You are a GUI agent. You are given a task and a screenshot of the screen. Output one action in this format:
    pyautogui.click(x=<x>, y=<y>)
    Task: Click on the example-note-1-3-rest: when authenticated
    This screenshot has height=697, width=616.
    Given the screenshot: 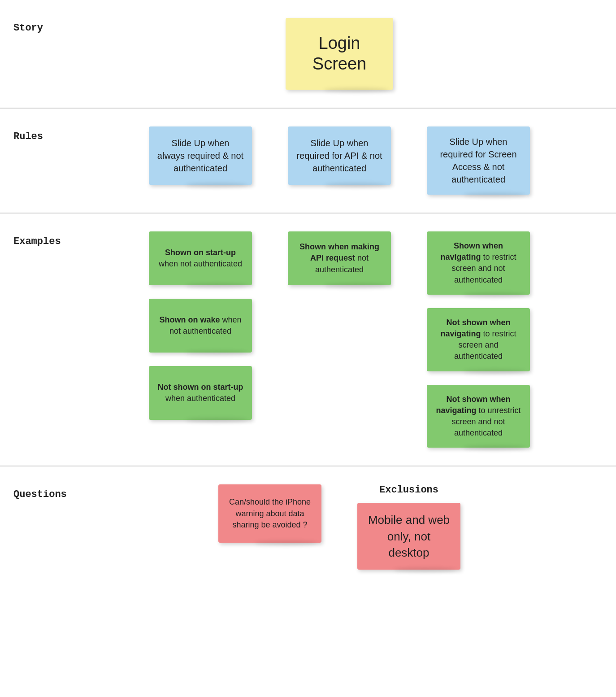 What is the action you would take?
    pyautogui.click(x=200, y=398)
    